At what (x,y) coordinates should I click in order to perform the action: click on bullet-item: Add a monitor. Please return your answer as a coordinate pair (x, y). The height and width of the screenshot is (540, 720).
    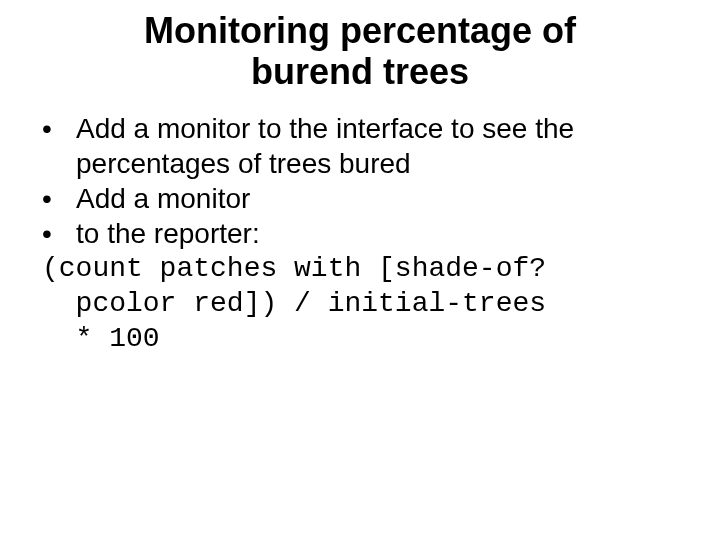
    Looking at the image, I should click on (360, 198).